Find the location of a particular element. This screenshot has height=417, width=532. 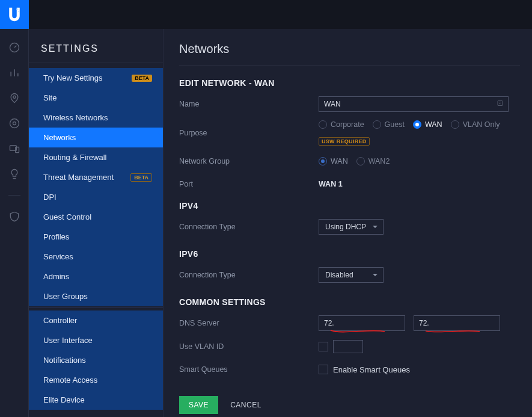

network-group-label: Network Group is located at coordinates (249, 161).